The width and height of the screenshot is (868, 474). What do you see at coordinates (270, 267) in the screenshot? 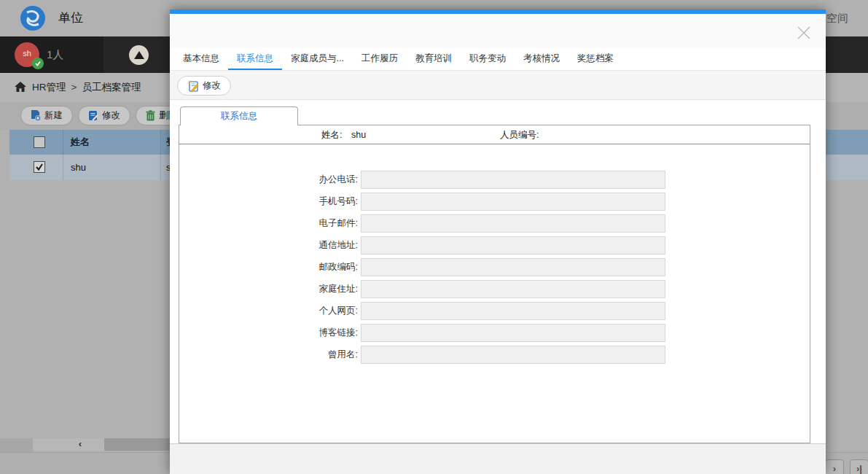
I see `field-label: 邮政编码:` at bounding box center [270, 267].